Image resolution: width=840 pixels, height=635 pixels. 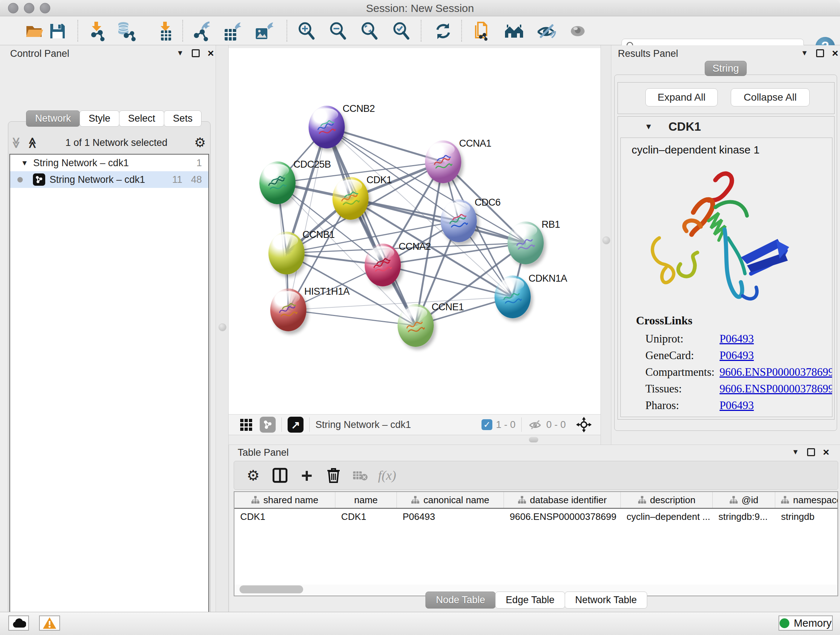 What do you see at coordinates (513, 297) in the screenshot?
I see `network-node-CDKN1A` at bounding box center [513, 297].